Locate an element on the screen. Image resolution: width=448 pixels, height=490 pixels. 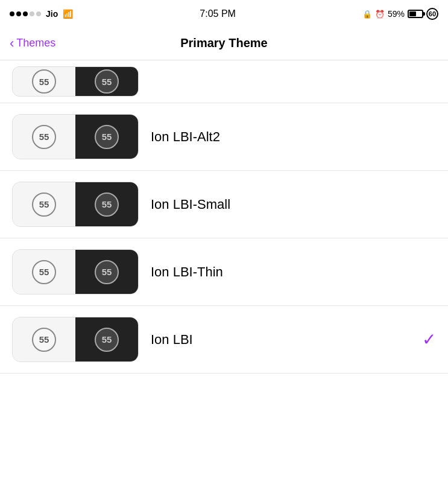
back-label: Themes is located at coordinates (36, 43).